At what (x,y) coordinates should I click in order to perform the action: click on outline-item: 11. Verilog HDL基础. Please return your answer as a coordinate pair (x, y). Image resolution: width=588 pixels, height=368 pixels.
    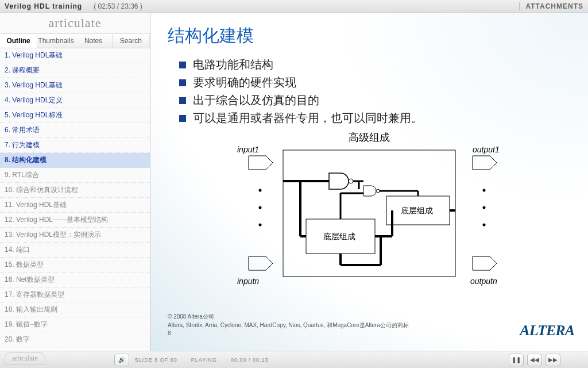
    Looking at the image, I should click on (75, 205).